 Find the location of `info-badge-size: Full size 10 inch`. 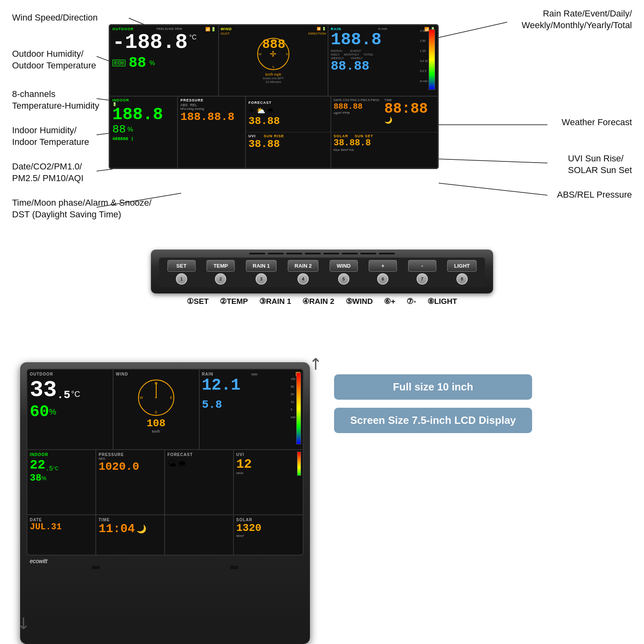

info-badge-size: Full size 10 inch is located at coordinates (433, 387).